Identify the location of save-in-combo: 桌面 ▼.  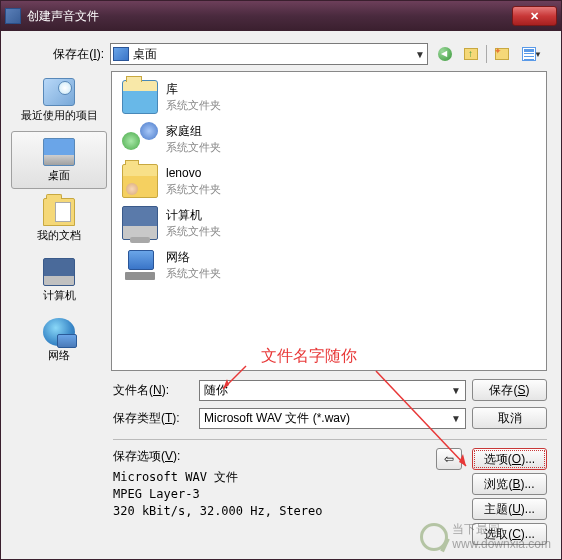
(269, 54).